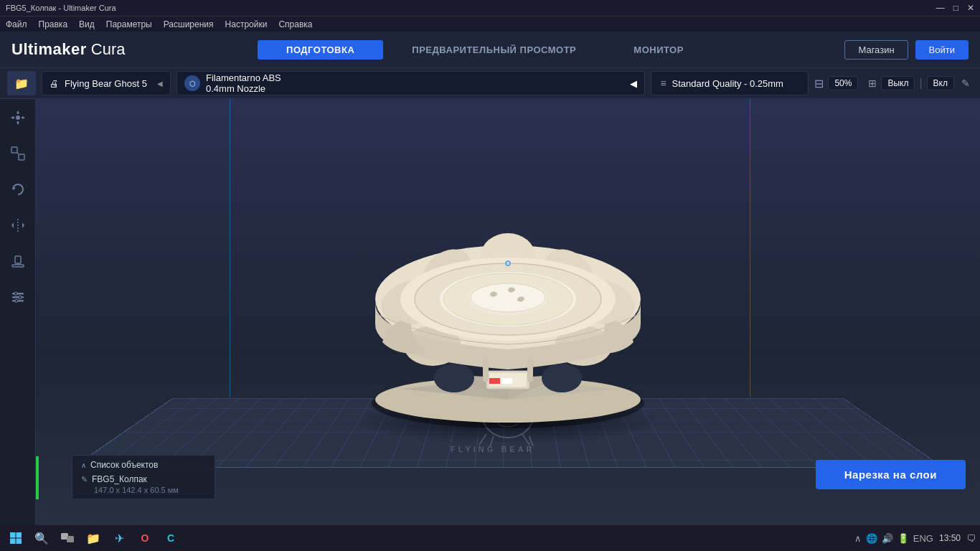 The width and height of the screenshot is (980, 551). I want to click on material-text: Filamentarno ABS 0.4mm Nozzle, so click(244, 83).